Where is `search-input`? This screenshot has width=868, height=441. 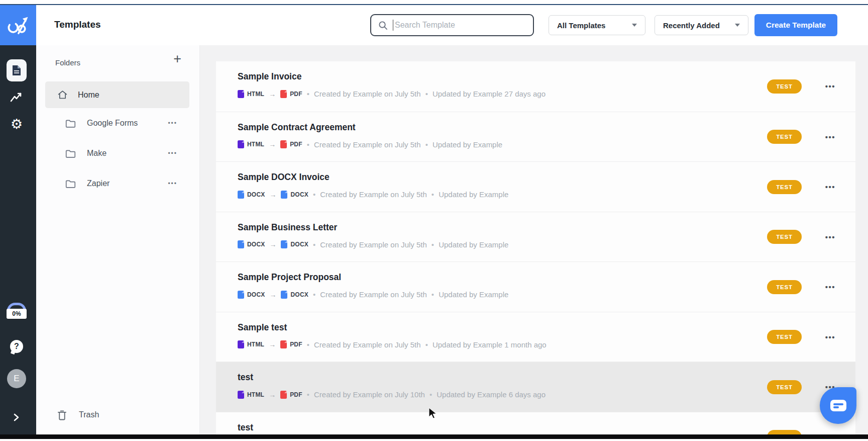
search-input is located at coordinates (460, 25).